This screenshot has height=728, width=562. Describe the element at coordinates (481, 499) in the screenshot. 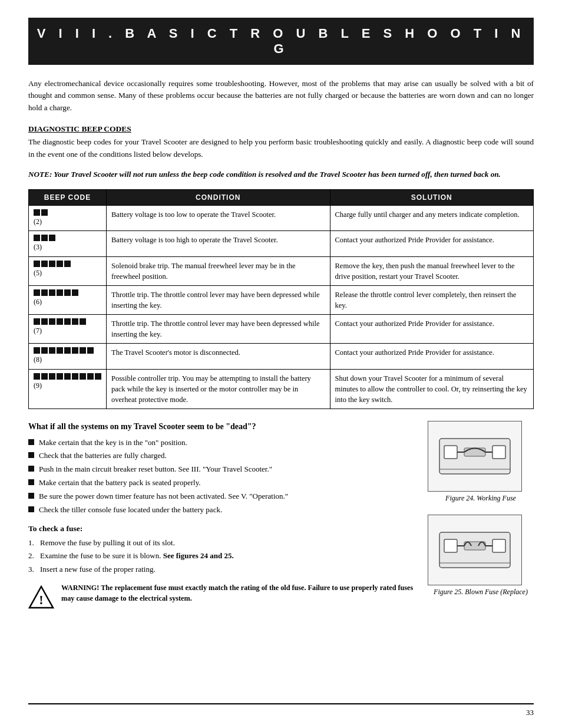

I see `figure24-caption: Figure 24. Working Fuse` at that location.